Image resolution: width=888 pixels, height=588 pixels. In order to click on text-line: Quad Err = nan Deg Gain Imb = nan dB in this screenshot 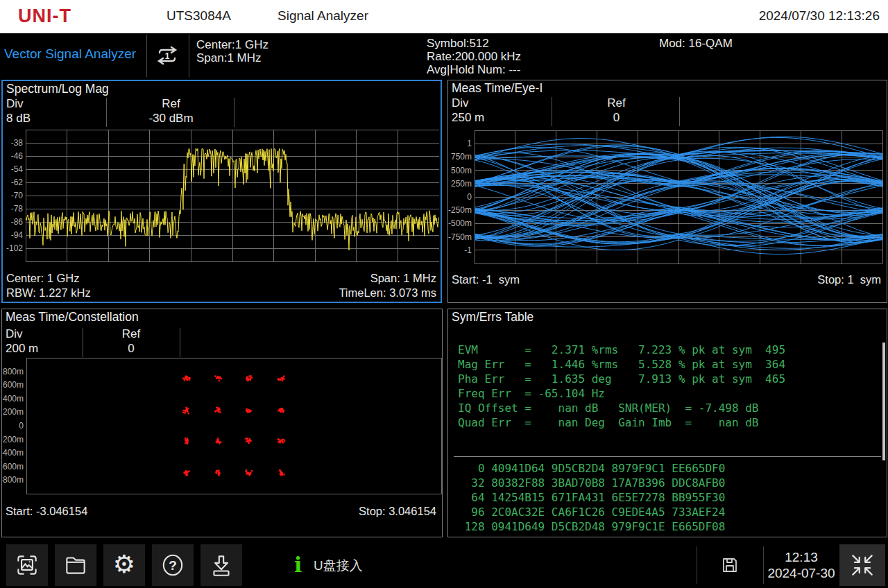, I will do `click(622, 423)`.